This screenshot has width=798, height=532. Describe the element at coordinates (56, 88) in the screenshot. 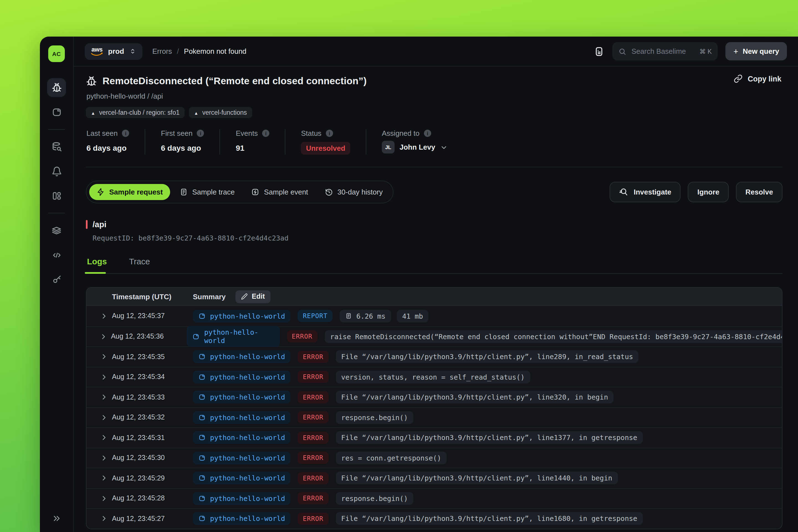

I see `sidebar-item-errors` at that location.